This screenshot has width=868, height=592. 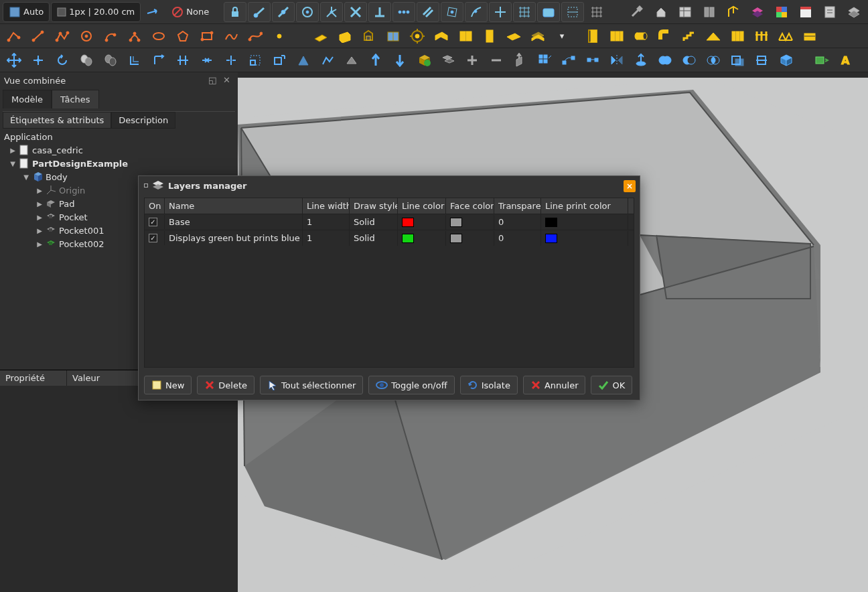 I want to click on structure-tool-icon, so click(x=345, y=36).